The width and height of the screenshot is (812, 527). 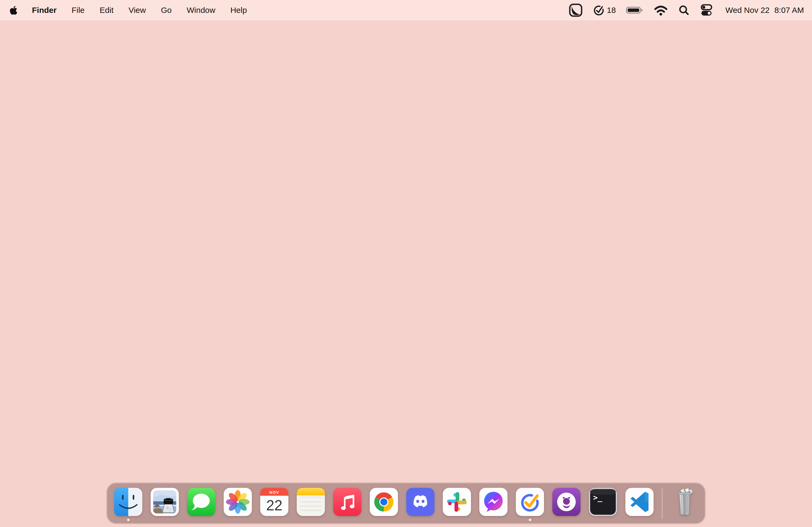 I want to click on menu-help: Help, so click(x=239, y=10).